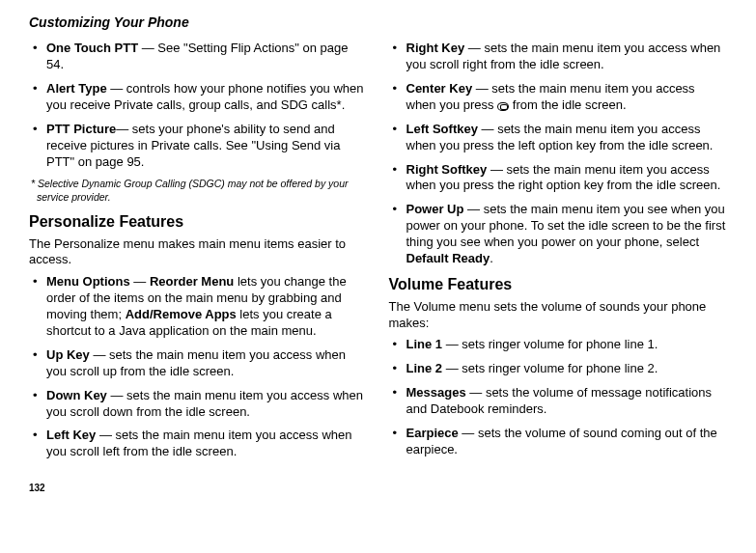 The width and height of the screenshot is (756, 553). What do you see at coordinates (425, 344) in the screenshot?
I see `item-bold: Line 1` at bounding box center [425, 344].